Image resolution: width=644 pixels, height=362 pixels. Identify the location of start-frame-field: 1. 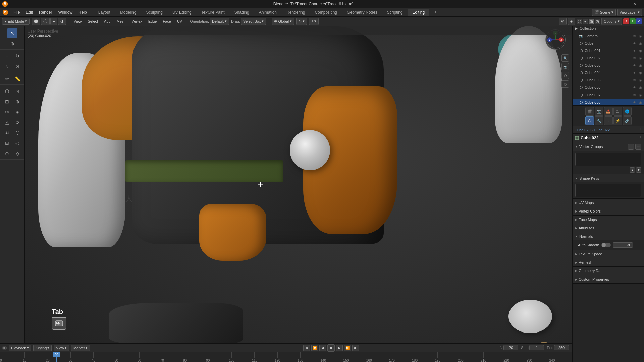
(537, 348).